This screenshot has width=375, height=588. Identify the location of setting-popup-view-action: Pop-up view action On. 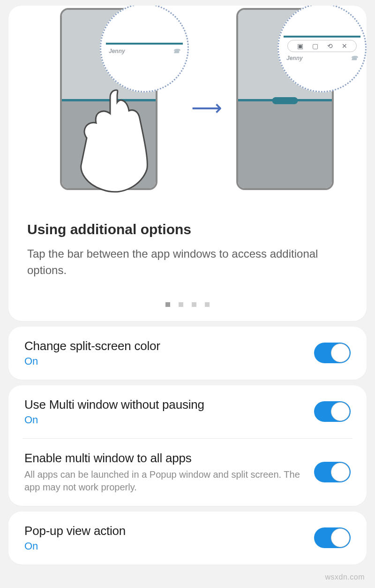
(188, 538).